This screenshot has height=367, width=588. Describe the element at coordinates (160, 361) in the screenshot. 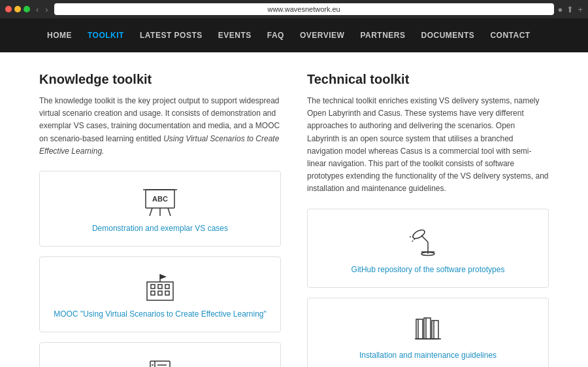

I see `book-icon` at that location.